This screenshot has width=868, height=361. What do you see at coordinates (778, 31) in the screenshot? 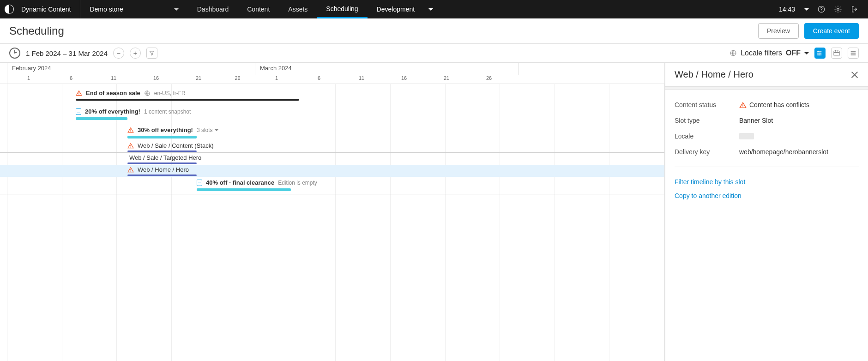
I see `preview-button: Preview` at bounding box center [778, 31].